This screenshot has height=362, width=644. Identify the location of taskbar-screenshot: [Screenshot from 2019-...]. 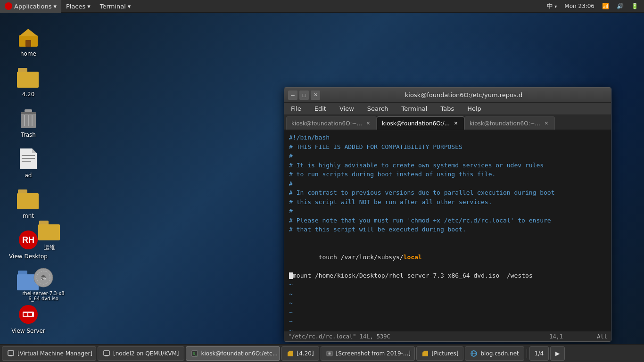
(368, 354).